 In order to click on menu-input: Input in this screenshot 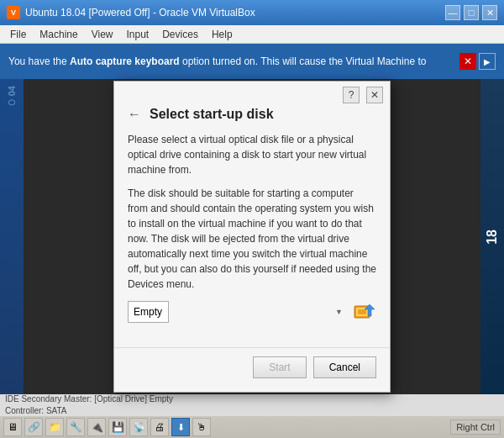, I will do `click(138, 34)`.